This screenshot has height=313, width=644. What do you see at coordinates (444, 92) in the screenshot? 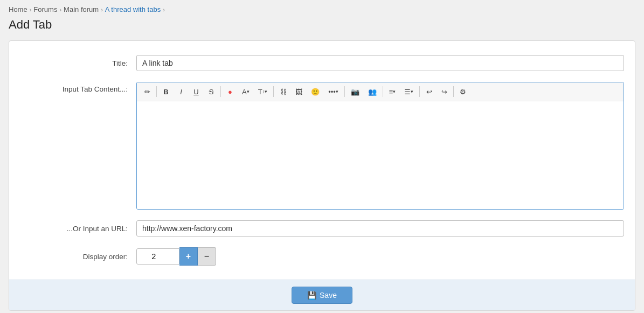
I see `redo-btn: ↪` at bounding box center [444, 92].